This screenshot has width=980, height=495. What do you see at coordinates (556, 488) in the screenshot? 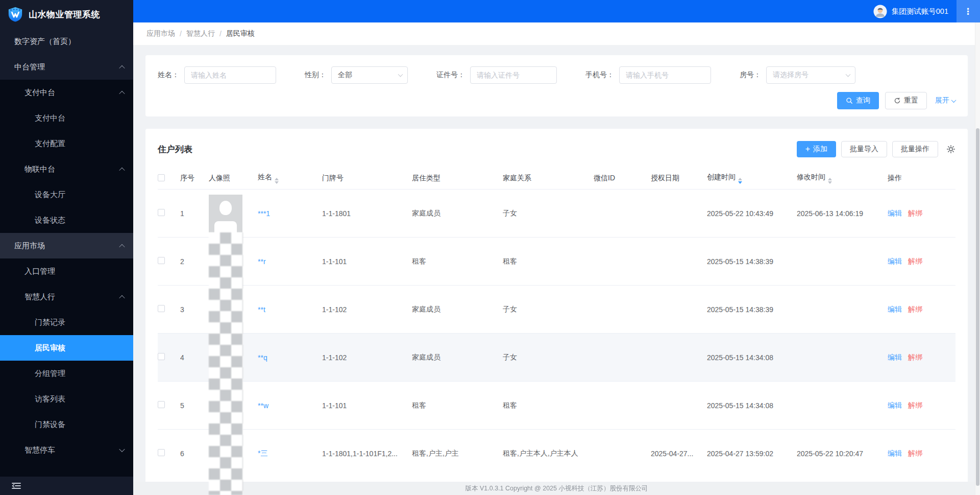
I see `page-footer: 版本 V1.0.3.1 Copyright @ 2025 小视科技（江苏）股份有…` at bounding box center [556, 488].